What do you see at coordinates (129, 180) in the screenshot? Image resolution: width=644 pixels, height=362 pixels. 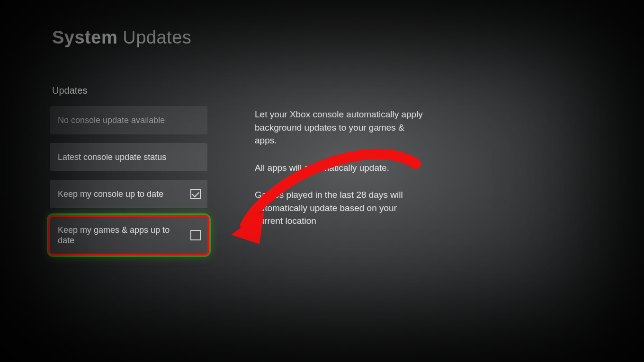 I see `option-list: No console update available Latest conso…` at bounding box center [129, 180].